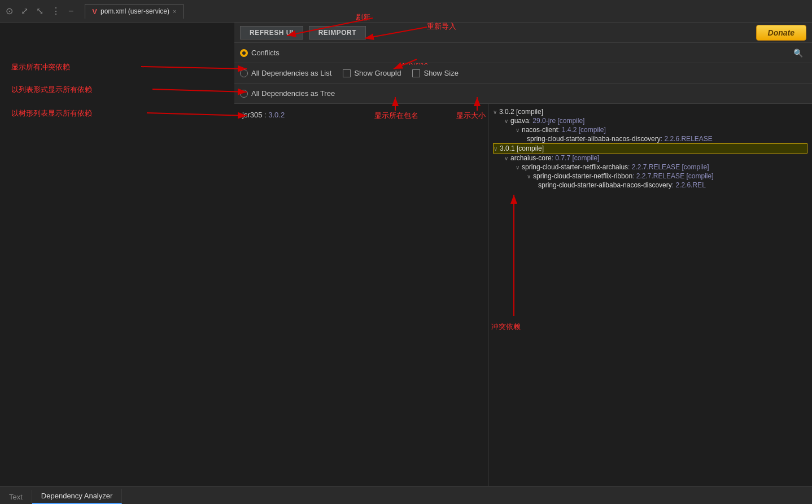 Image resolution: width=812 pixels, height=504 pixels. I want to click on tree-item: ∨ spring-cloud-starter-netflix-ribbon : …, so click(667, 176).